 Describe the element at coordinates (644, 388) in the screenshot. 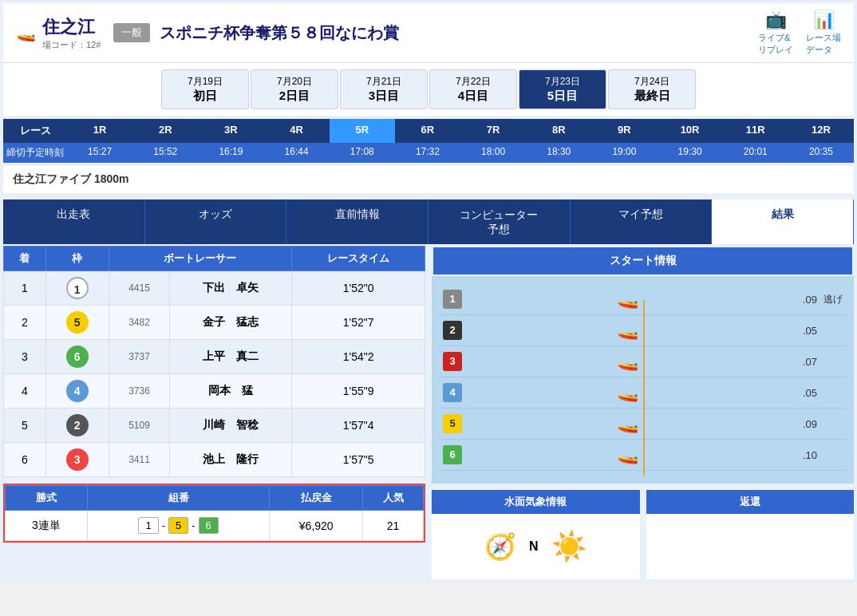

I see `start-line` at that location.